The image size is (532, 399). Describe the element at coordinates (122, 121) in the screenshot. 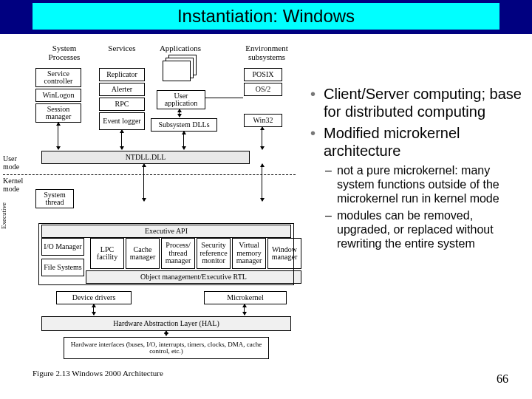

I see `box-event-logger: Event logger` at that location.